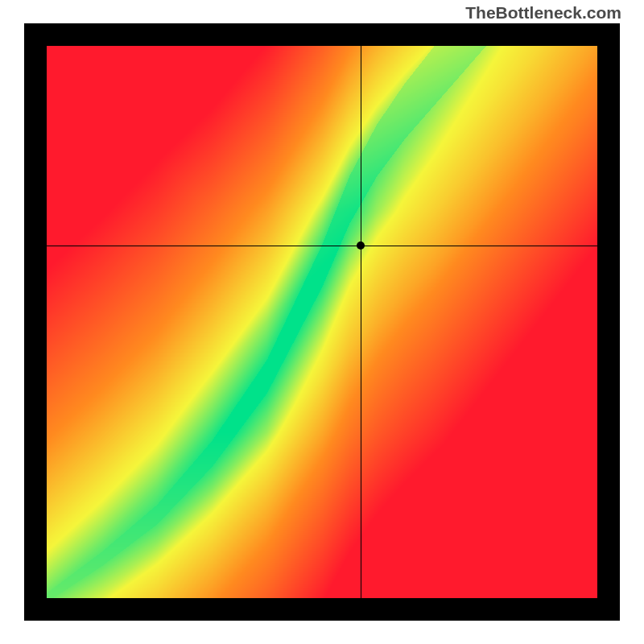 Image resolution: width=644 pixels, height=644 pixels. I want to click on watermark-text: TheBottleneck.com, so click(543, 13).